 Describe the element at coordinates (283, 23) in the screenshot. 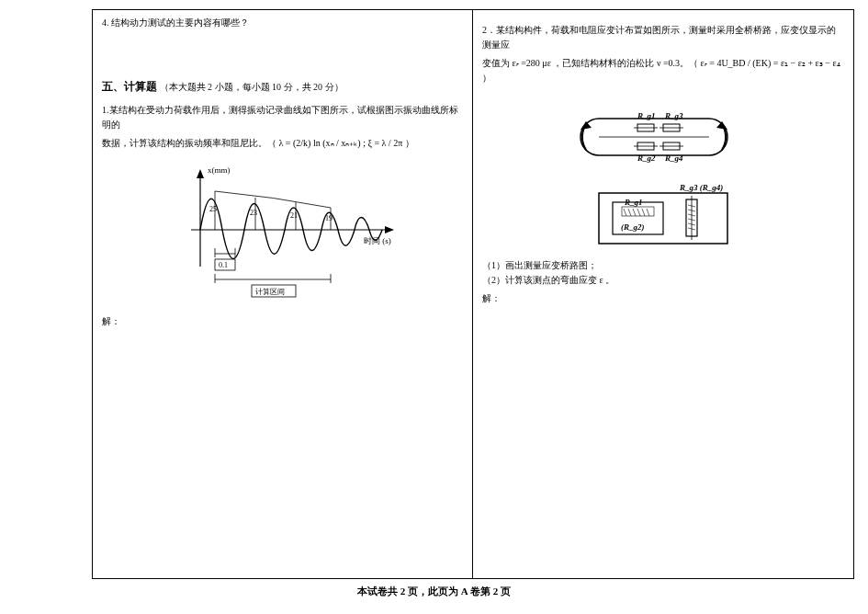

I see `question-4: 4. 结构动力测试的主要内容有哪些？` at that location.